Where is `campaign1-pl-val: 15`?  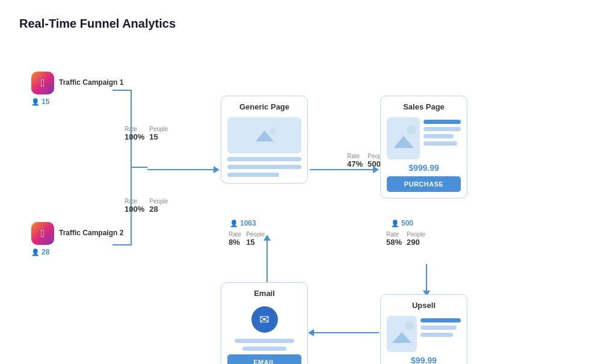 campaign1-pl-val: 15 is located at coordinates (153, 137).